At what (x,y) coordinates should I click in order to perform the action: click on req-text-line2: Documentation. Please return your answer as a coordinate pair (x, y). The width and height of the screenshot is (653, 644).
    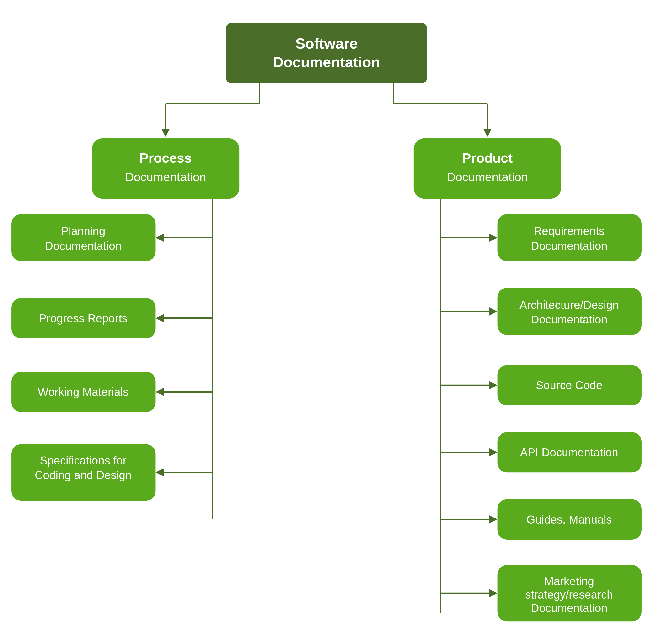
    Looking at the image, I should click on (569, 246).